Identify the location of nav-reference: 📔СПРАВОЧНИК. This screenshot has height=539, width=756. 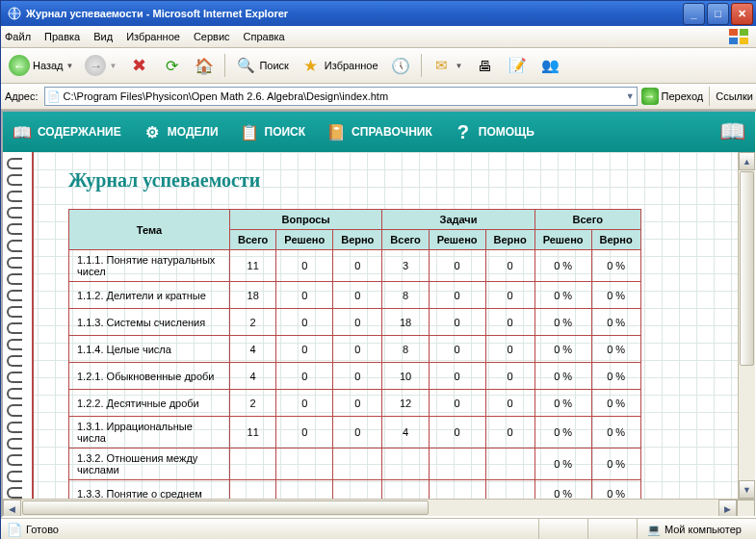
(379, 132).